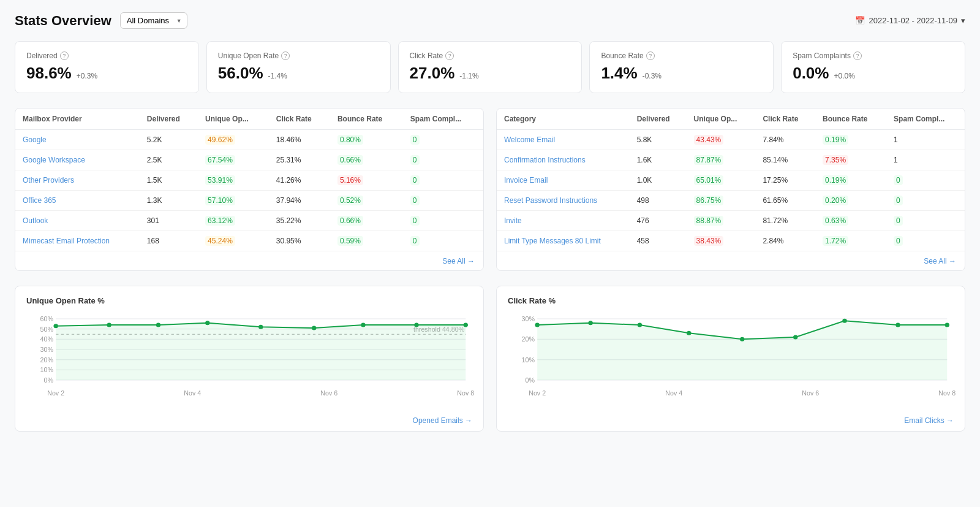 This screenshot has width=980, height=507. Describe the element at coordinates (658, 201) in the screenshot. I see `delivered-cell: 498` at that location.